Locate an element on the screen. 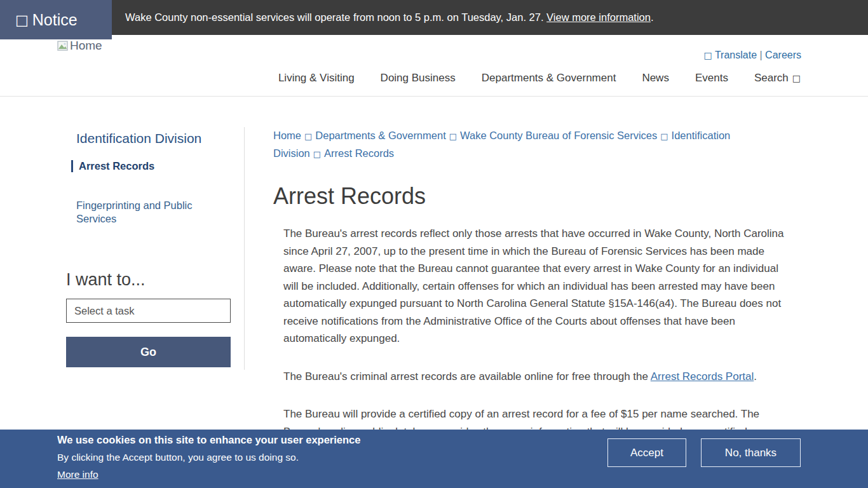 Image resolution: width=868 pixels, height=488 pixels. nav-search-label: Search is located at coordinates (771, 78).